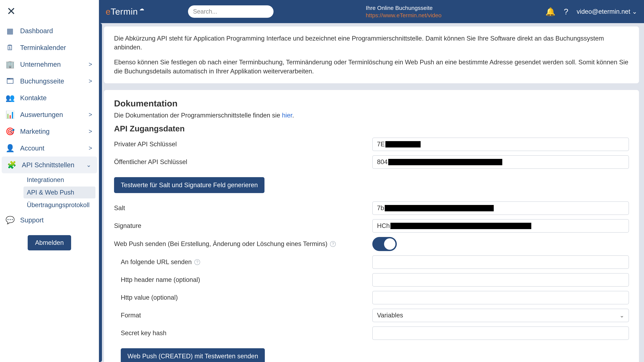 The width and height of the screenshot is (644, 362). What do you see at coordinates (380, 208) in the screenshot?
I see `salt-prefix: 7b` at bounding box center [380, 208].